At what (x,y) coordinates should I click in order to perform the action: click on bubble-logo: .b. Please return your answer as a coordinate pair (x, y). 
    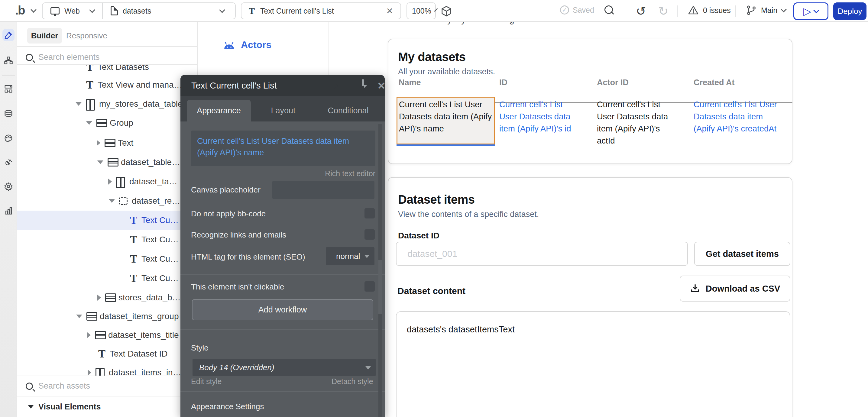
    Looking at the image, I should click on (20, 10).